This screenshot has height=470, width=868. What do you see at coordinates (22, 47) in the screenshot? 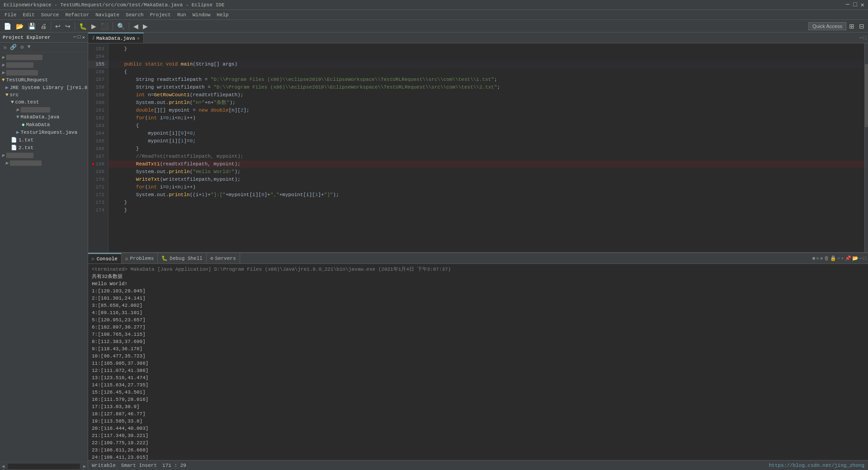
I see `tree-settings-btn: ⚙` at bounding box center [22, 47].